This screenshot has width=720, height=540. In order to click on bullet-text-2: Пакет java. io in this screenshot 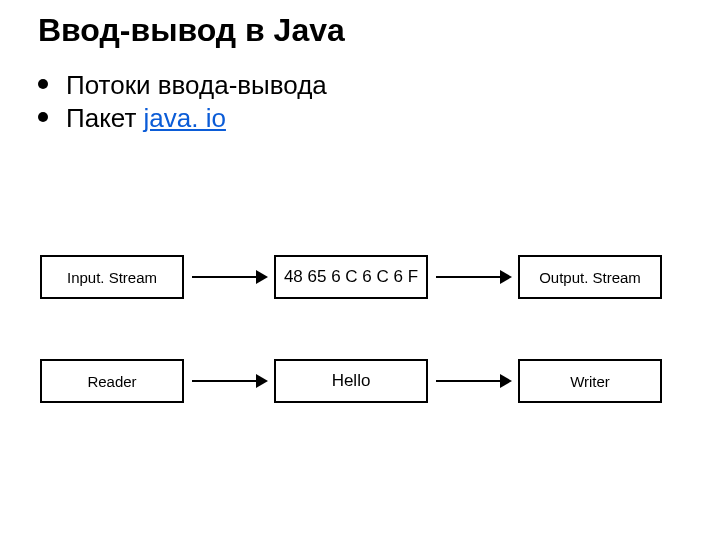, I will do `click(146, 118)`.